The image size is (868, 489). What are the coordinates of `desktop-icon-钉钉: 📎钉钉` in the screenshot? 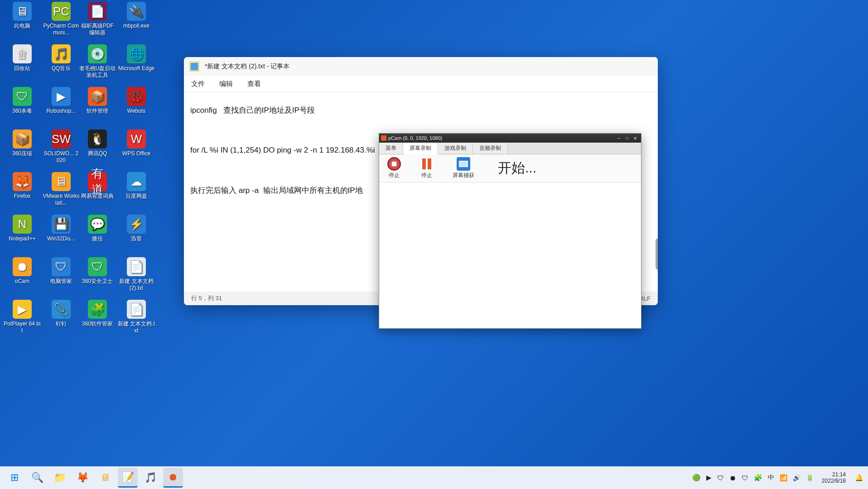 It's located at (61, 313).